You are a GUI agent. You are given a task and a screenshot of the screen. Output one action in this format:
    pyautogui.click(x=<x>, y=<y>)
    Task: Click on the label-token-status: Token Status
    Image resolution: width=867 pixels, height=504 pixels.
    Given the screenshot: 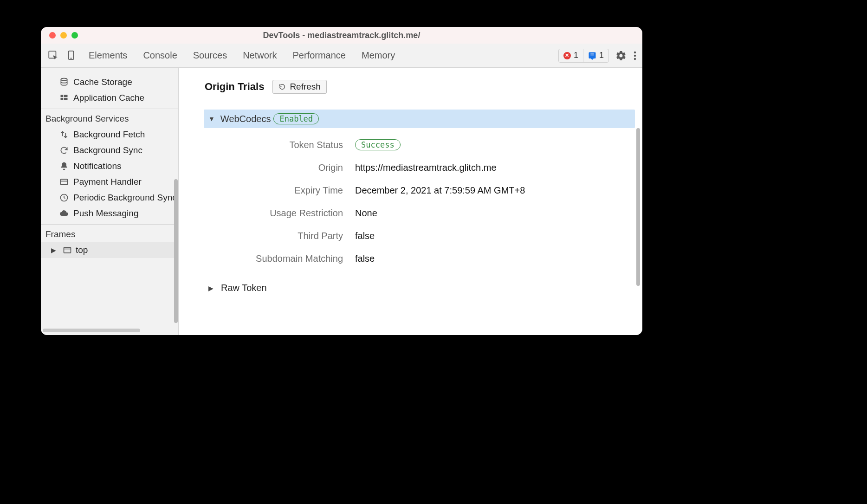 What is the action you would take?
    pyautogui.click(x=274, y=145)
    